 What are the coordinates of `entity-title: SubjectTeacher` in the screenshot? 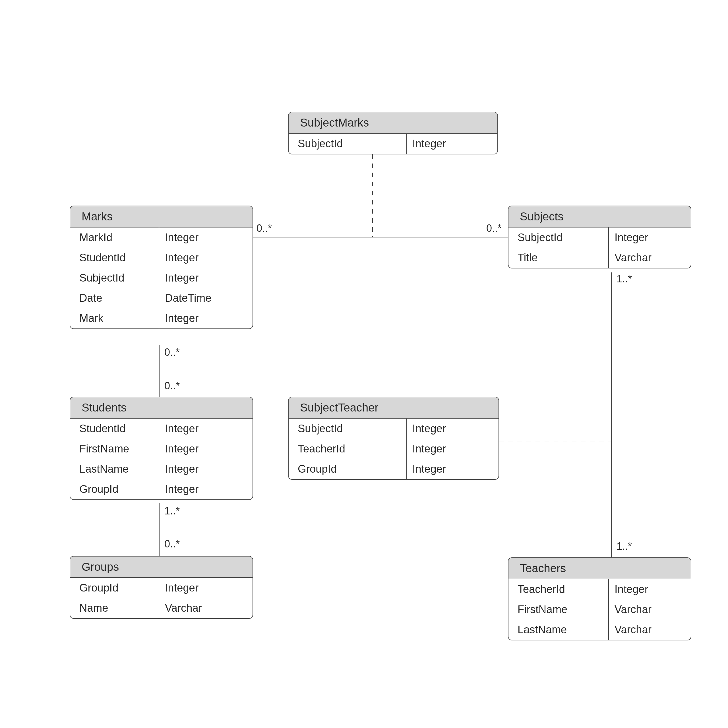 It's located at (393, 408).